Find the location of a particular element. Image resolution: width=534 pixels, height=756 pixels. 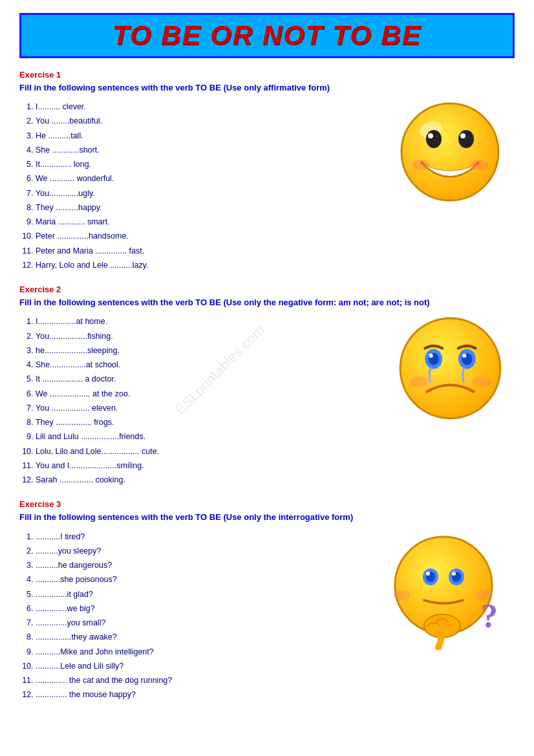

exercise-3-emoji: ? is located at coordinates (450, 590).